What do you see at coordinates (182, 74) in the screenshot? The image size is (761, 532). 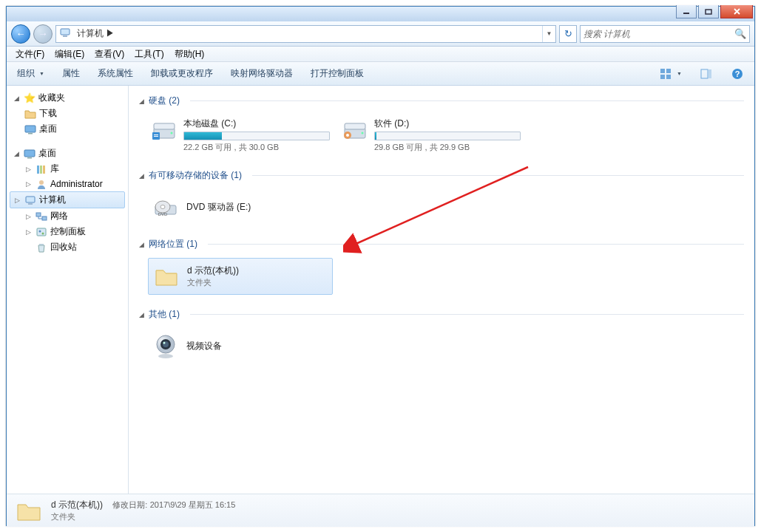 I see `uninstall-button: 卸载或更改程序` at bounding box center [182, 74].